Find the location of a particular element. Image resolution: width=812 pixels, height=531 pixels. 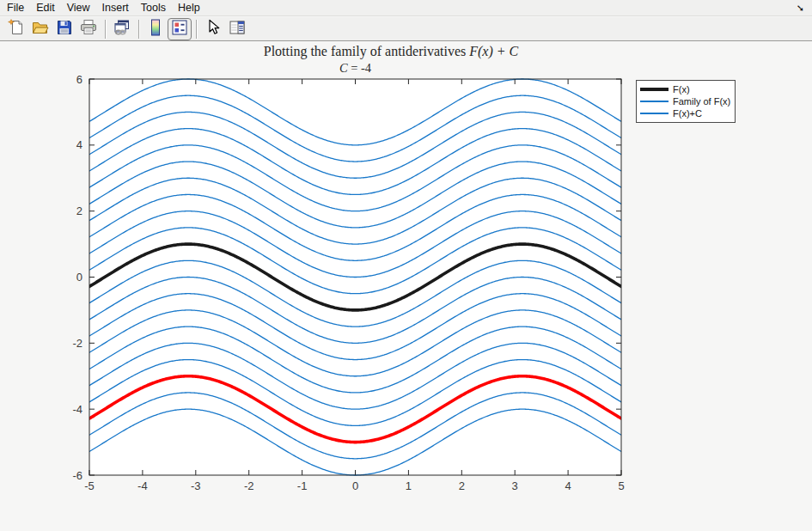

open-button is located at coordinates (40, 29).